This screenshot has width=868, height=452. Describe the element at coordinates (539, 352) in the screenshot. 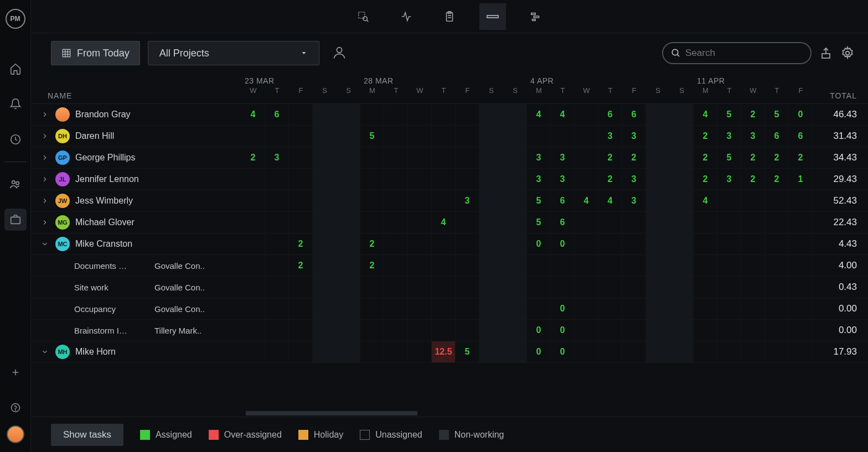

I see `workload-cell: 0` at that location.